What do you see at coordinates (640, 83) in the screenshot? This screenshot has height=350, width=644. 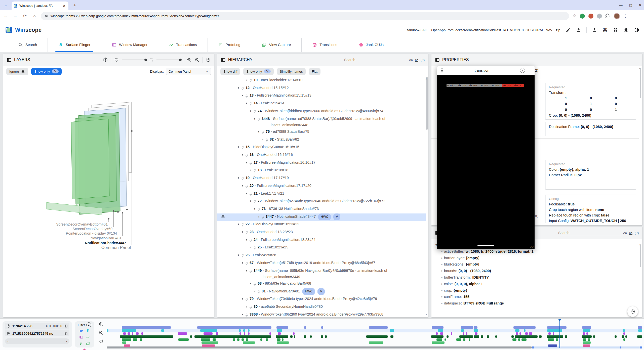 I see `properties-scrollbar` at bounding box center [640, 83].